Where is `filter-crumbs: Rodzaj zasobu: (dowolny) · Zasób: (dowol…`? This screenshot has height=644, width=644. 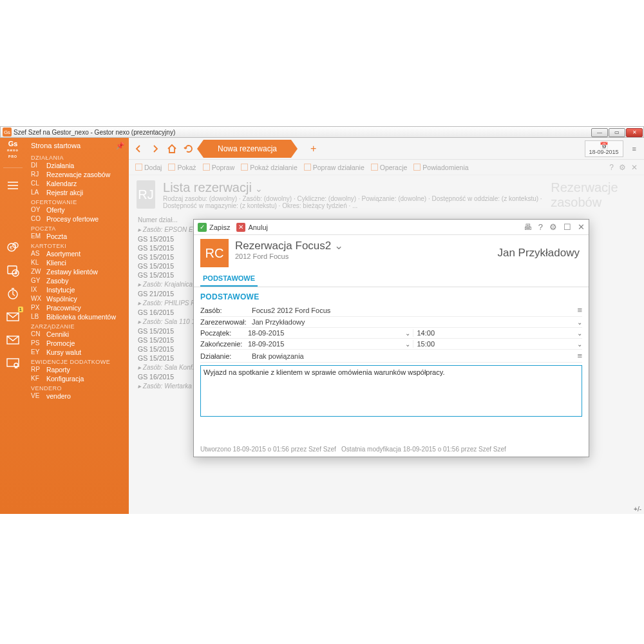
filter-crumbs: Rodzaj zasobu: (dowolny) · Zasób: (dowol… is located at coordinates (353, 202).